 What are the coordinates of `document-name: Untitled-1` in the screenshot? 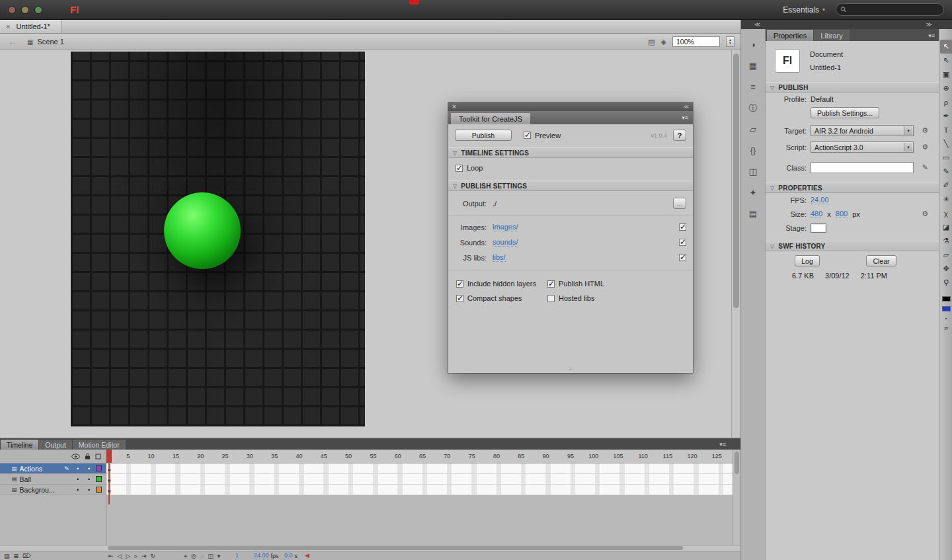 It's located at (826, 67).